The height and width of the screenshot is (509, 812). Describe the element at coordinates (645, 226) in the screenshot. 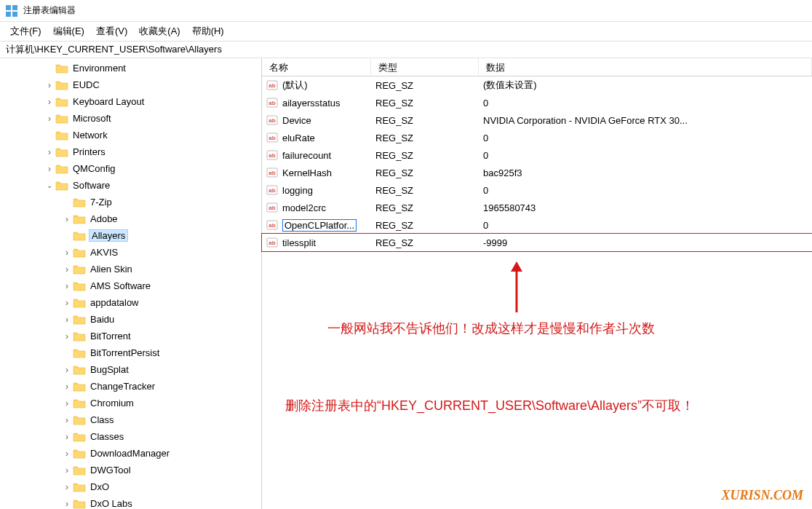

I see `cell-data: 0` at that location.